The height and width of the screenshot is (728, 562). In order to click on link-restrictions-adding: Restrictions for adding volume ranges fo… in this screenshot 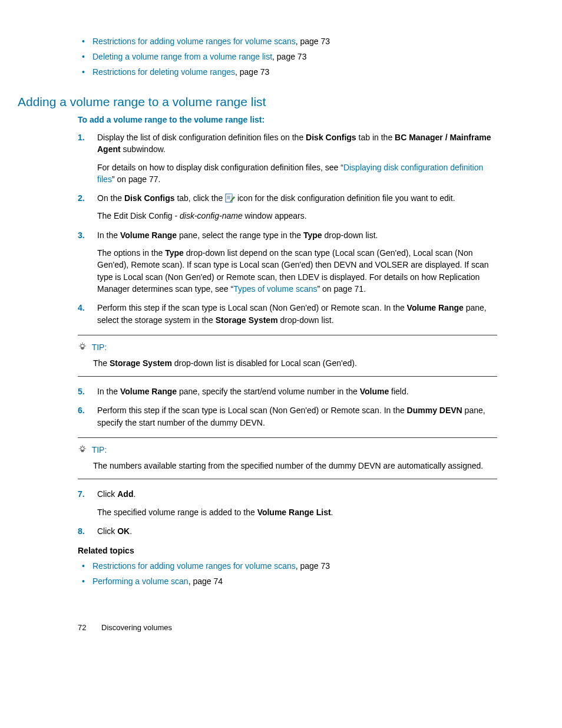, I will do `click(194, 41)`.